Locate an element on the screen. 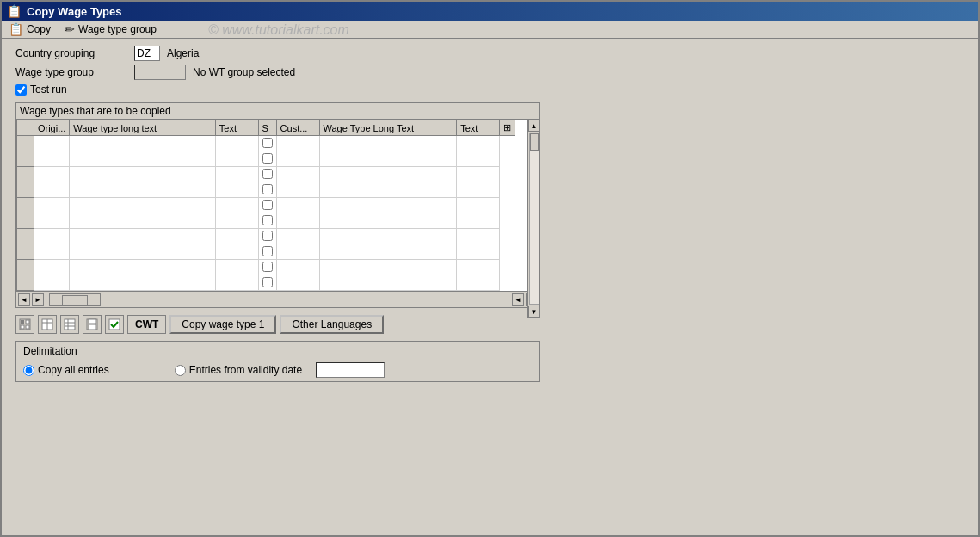  copy-all-label: Copy all entries is located at coordinates (74, 370).